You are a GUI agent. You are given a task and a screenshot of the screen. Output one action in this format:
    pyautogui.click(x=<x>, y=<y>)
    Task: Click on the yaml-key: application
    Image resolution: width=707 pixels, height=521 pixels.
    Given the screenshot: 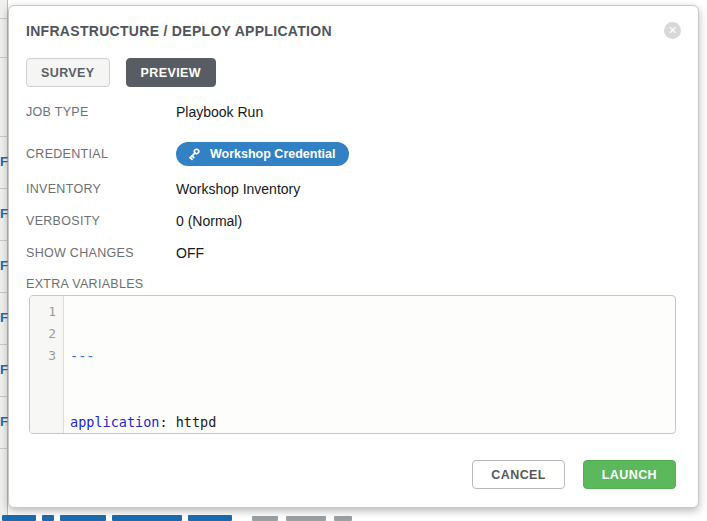 What is the action you would take?
    pyautogui.click(x=114, y=422)
    